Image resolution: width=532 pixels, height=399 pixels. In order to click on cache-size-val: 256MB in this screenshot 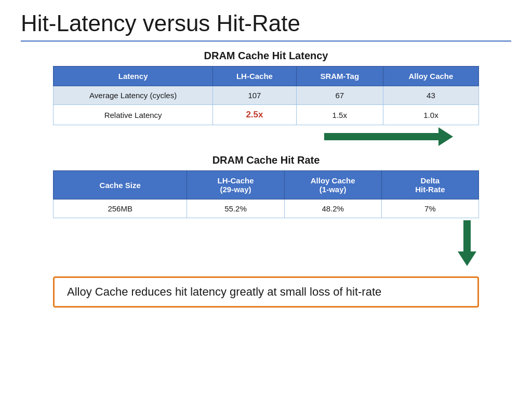, I will do `click(121, 209)`.